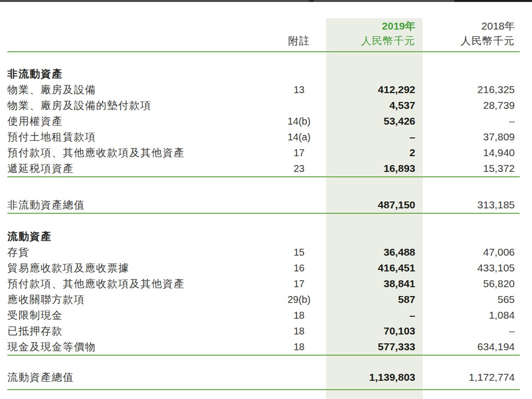 This screenshot has height=399, width=532. What do you see at coordinates (372, 153) in the screenshot?
I see `row-value-2019: 2` at bounding box center [372, 153].